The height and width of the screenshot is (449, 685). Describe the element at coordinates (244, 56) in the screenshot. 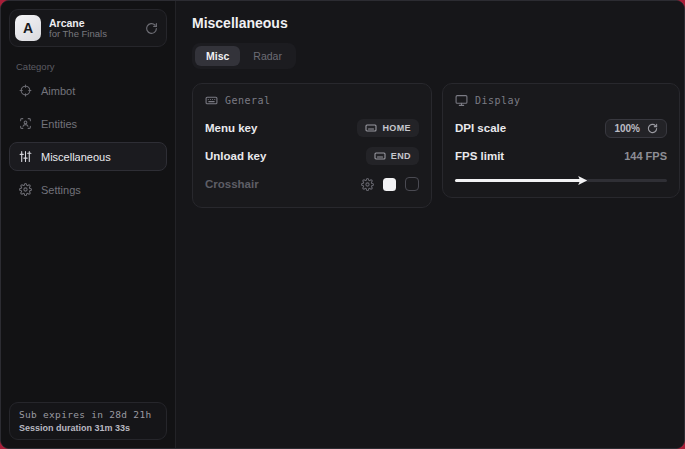

I see `tab-bar: Misc Radar` at that location.